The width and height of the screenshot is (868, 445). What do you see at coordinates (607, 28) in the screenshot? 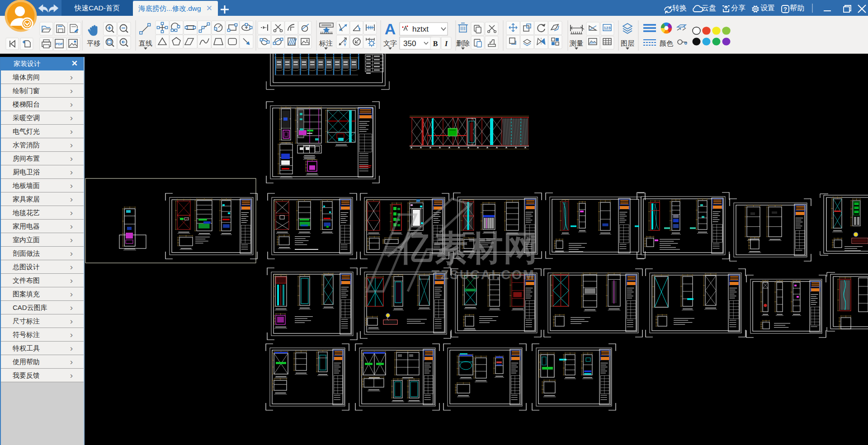
I see `svg-text: 123` at bounding box center [607, 28].